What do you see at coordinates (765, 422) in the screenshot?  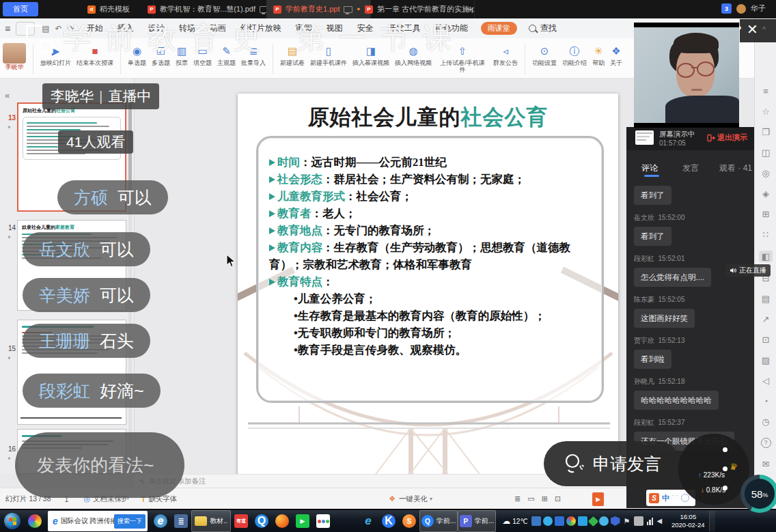 I see `strip-history-icon: ◷` at bounding box center [765, 422].